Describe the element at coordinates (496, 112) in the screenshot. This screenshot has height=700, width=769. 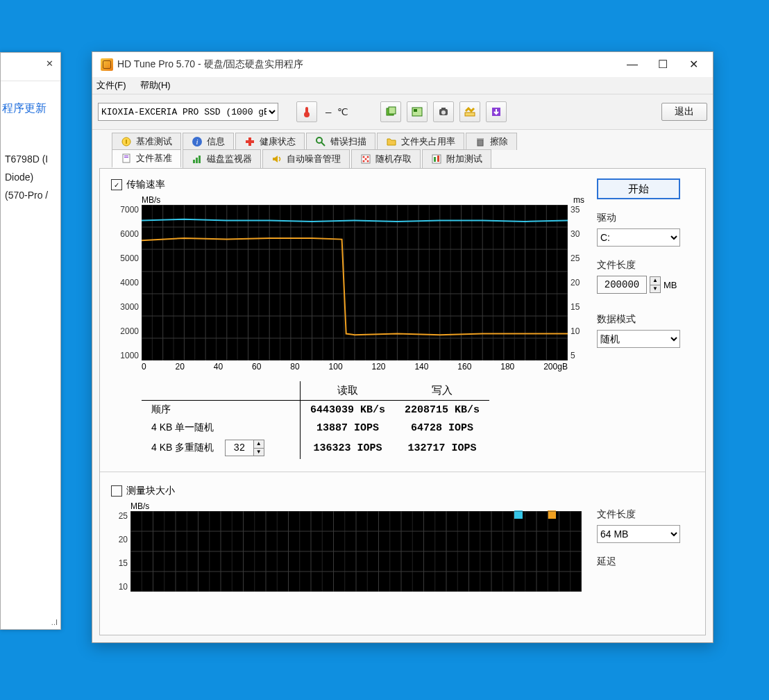
I see `save-log-button` at that location.